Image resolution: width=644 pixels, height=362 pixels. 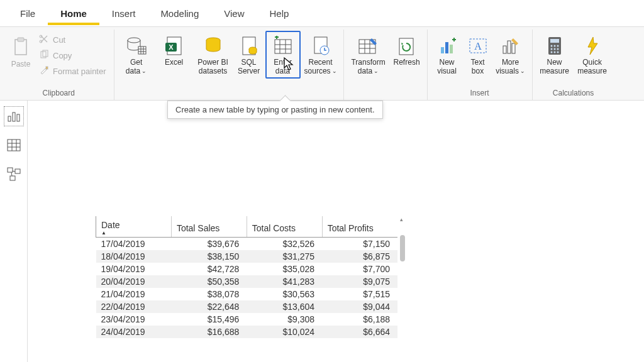 What do you see at coordinates (14, 145) in the screenshot?
I see `data-view-button` at bounding box center [14, 145].